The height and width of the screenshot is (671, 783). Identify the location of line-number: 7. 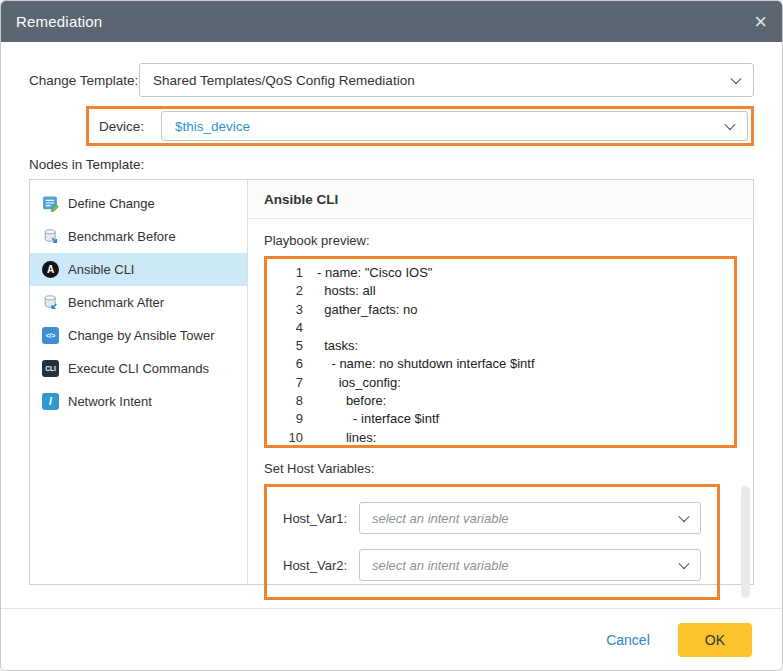
(287, 383).